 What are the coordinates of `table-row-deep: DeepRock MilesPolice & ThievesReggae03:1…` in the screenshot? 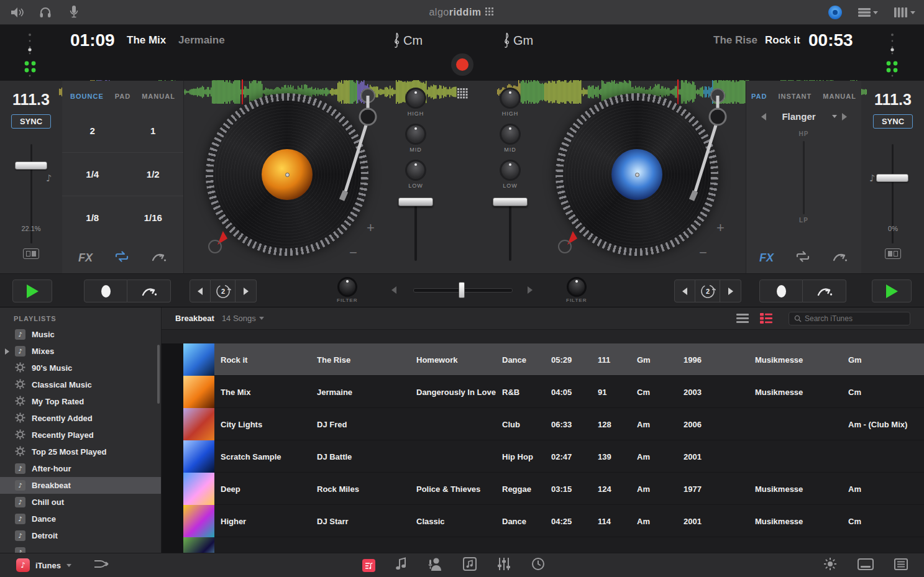 It's located at (543, 489).